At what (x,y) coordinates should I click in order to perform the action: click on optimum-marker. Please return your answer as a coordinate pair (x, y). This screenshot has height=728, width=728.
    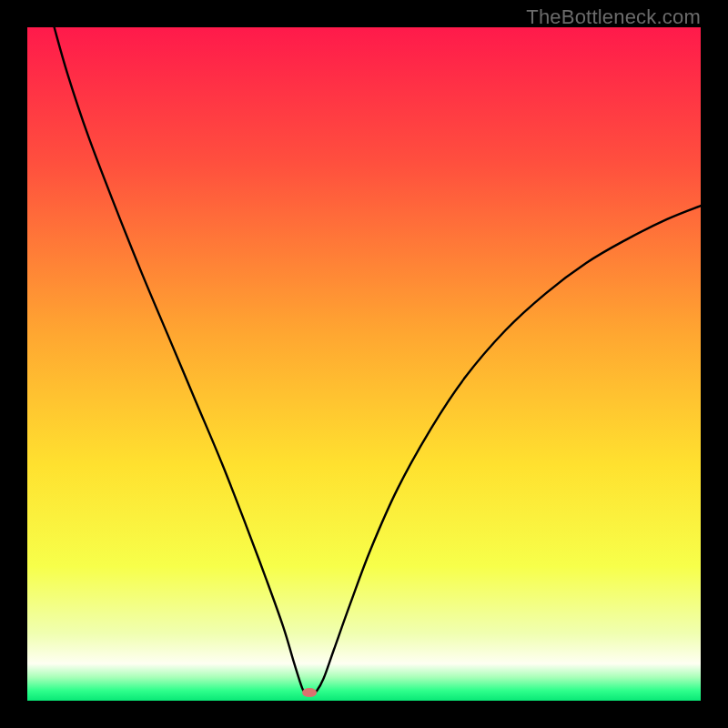
    Looking at the image, I should click on (309, 693).